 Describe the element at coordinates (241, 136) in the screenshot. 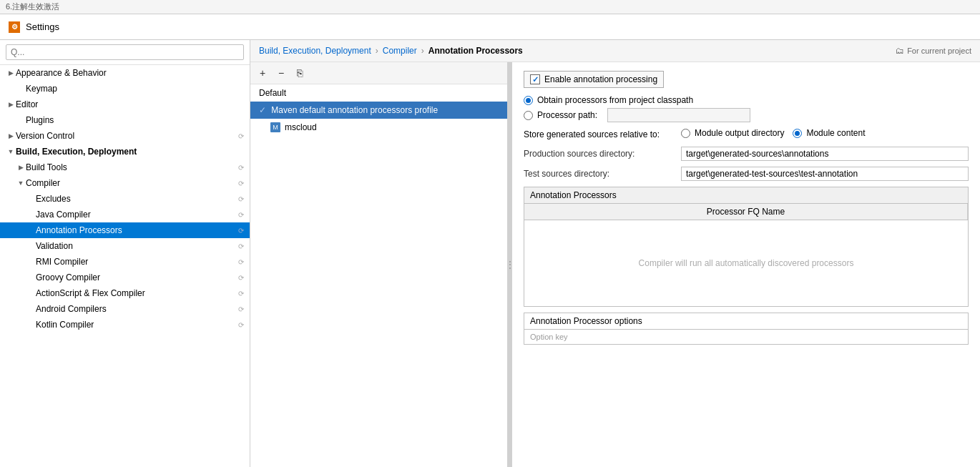

I see `vc-sync-icon: ⟳` at that location.